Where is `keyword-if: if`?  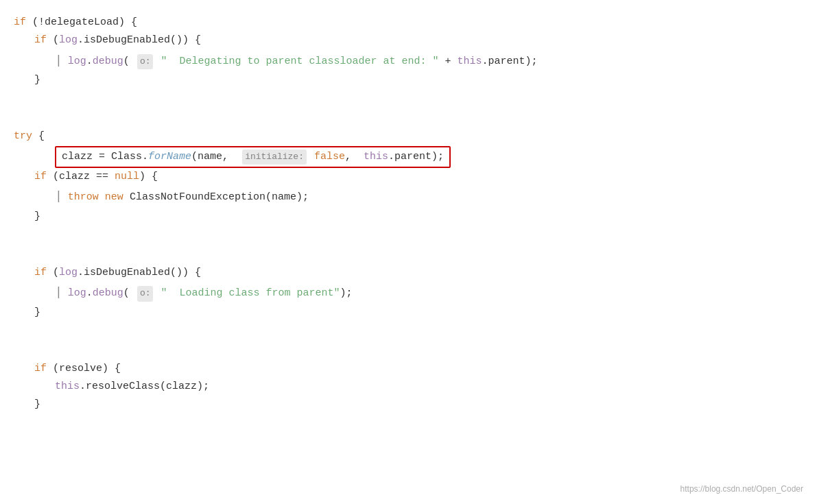
keyword-if: if is located at coordinates (20, 23).